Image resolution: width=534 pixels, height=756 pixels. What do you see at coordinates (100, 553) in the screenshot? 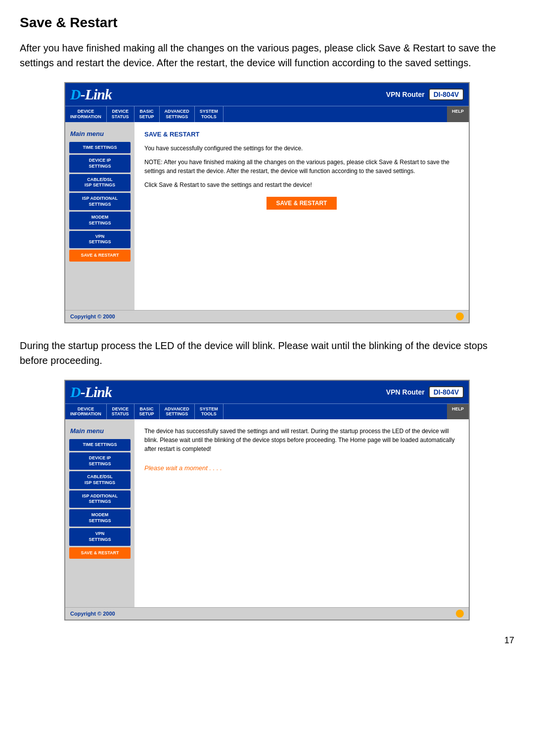
I see `sidebar-save-restart-2: SAVE & RESTART` at bounding box center [100, 553].